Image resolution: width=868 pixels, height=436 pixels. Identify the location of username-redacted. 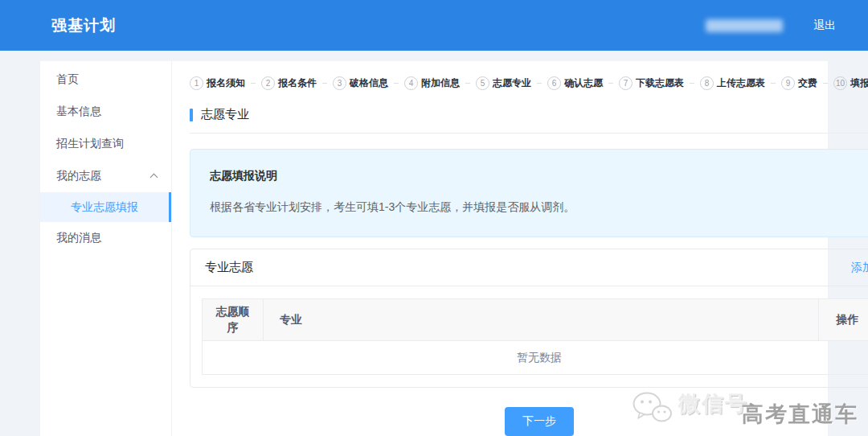
(744, 26).